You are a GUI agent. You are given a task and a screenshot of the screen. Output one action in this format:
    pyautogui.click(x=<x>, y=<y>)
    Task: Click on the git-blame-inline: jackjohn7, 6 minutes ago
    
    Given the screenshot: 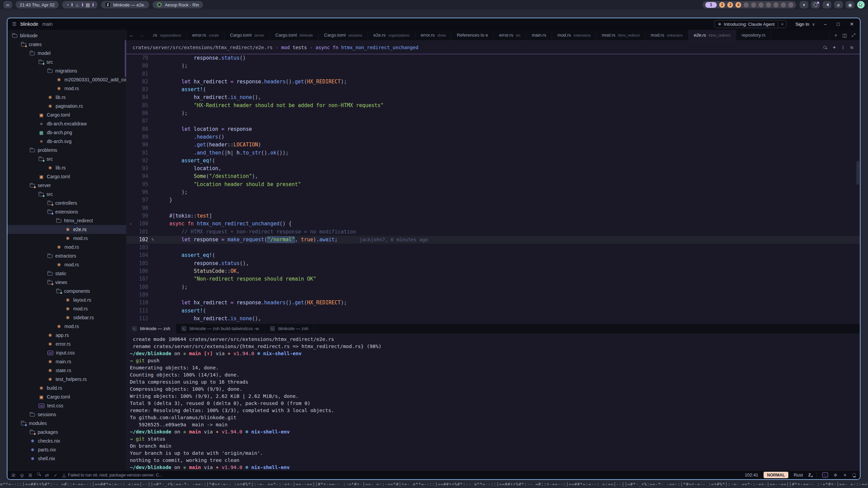 What is the action you would take?
    pyautogui.click(x=394, y=240)
    